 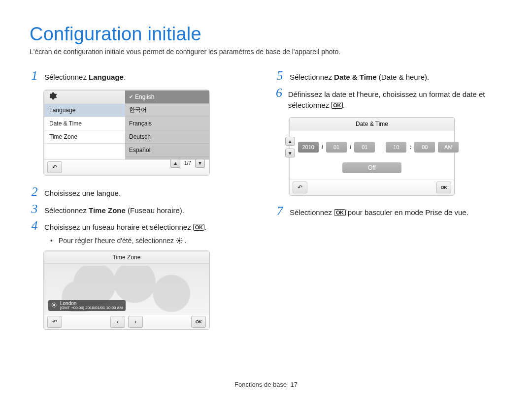 What do you see at coordinates (372, 124) in the screenshot?
I see `datetime-title: Date & Time` at bounding box center [372, 124].